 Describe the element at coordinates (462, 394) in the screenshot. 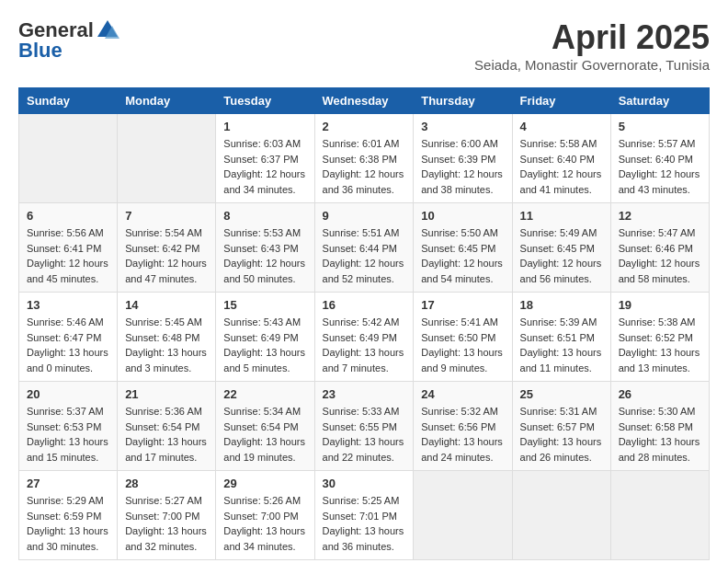

I see `day-number: 24` at that location.